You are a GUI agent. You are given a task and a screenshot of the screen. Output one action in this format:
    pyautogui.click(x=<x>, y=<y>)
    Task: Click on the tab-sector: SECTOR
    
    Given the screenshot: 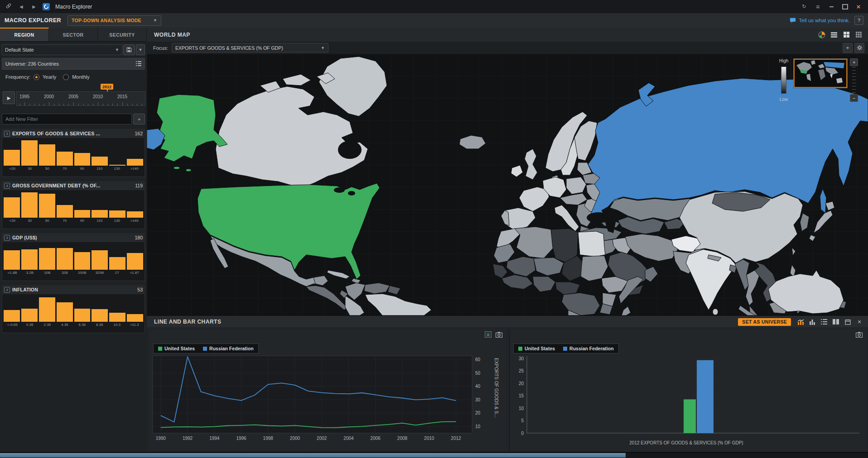 What is the action you would take?
    pyautogui.click(x=73, y=34)
    